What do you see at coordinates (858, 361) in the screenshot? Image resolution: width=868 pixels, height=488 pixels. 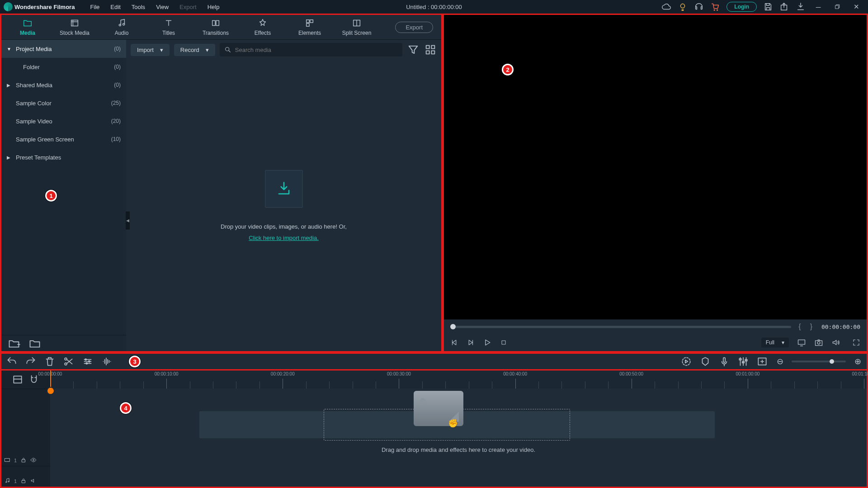 I see `zoom-in-button: ⊕` at bounding box center [858, 361].